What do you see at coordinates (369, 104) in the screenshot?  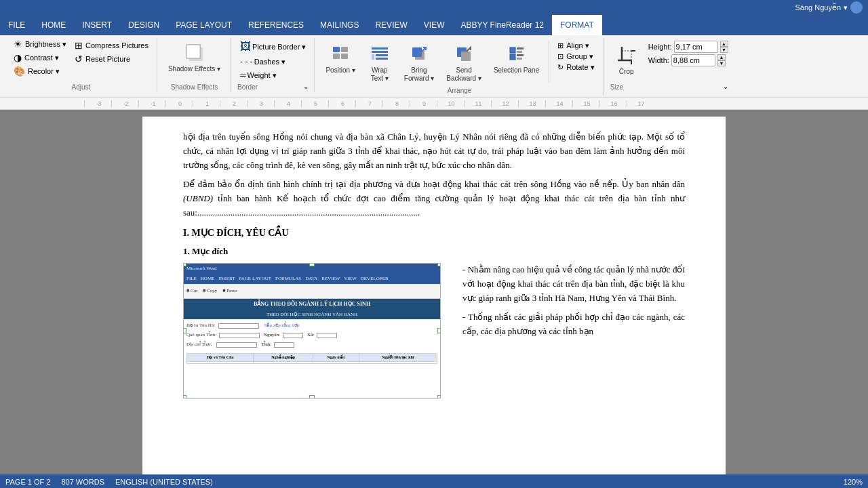 I see `ruler-mark: 7` at bounding box center [369, 104].